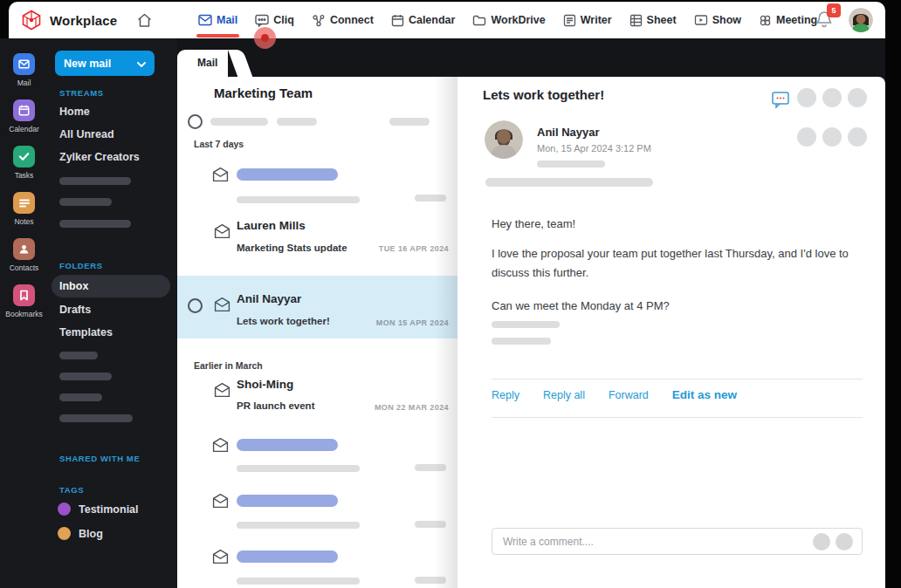  What do you see at coordinates (832, 98) in the screenshot?
I see `message-action-icons` at bounding box center [832, 98].